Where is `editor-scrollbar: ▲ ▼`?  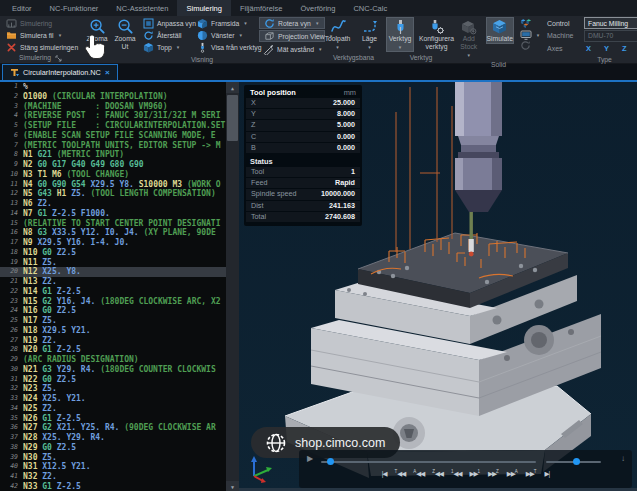
editor-scrollbar: ▲ ▼ is located at coordinates (232, 286).